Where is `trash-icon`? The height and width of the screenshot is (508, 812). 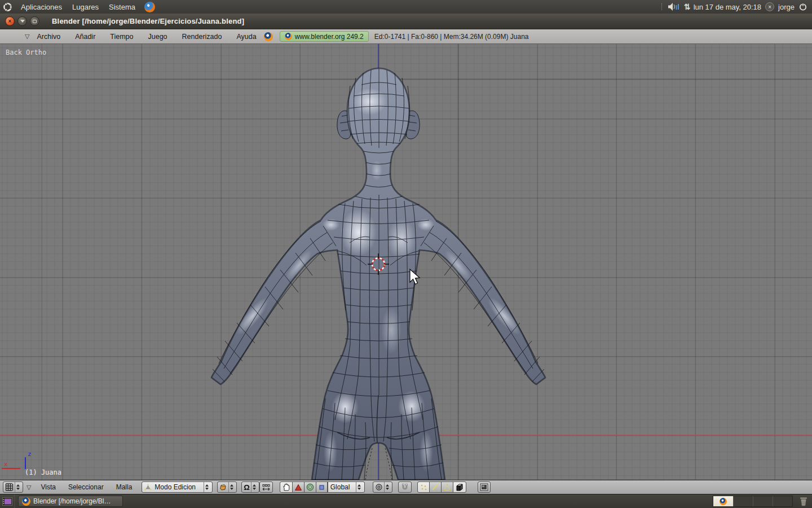
trash-icon is located at coordinates (804, 501).